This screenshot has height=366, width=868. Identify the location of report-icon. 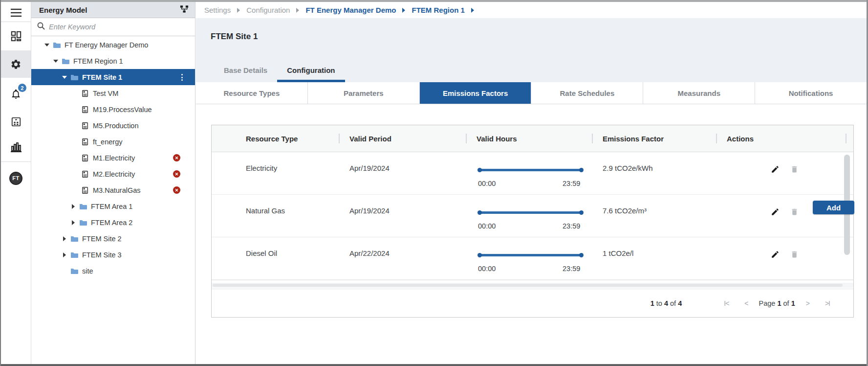
(16, 122).